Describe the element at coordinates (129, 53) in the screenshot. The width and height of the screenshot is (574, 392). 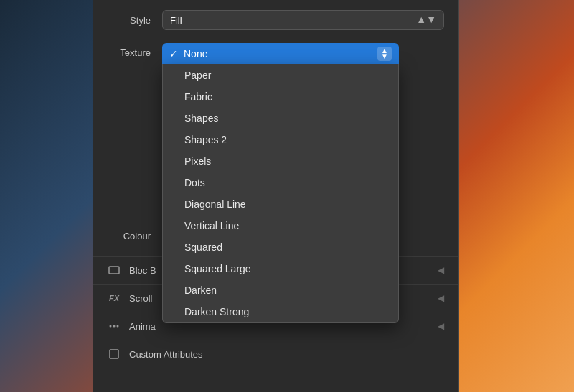
I see `texture-label: Texture` at that location.